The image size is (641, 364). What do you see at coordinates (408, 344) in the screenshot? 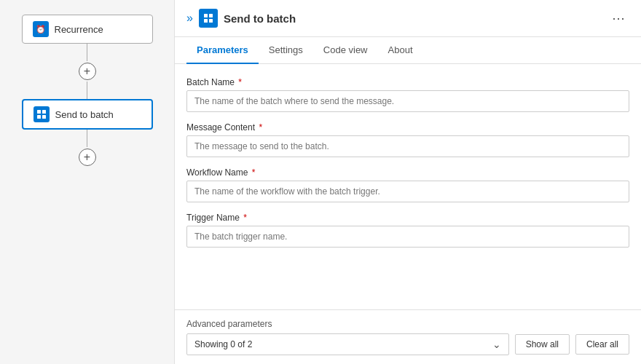
I see `footer-row: Showing 0 of 2 ⌄ Show all Clear all` at bounding box center [408, 344].